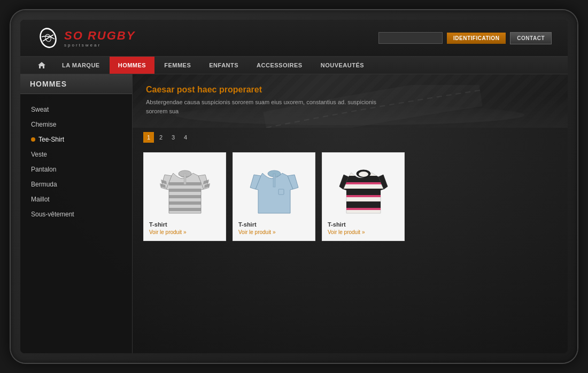  What do you see at coordinates (342, 65) in the screenshot?
I see `nav-nouveautes: NOUVEAUTÉS` at bounding box center [342, 65].